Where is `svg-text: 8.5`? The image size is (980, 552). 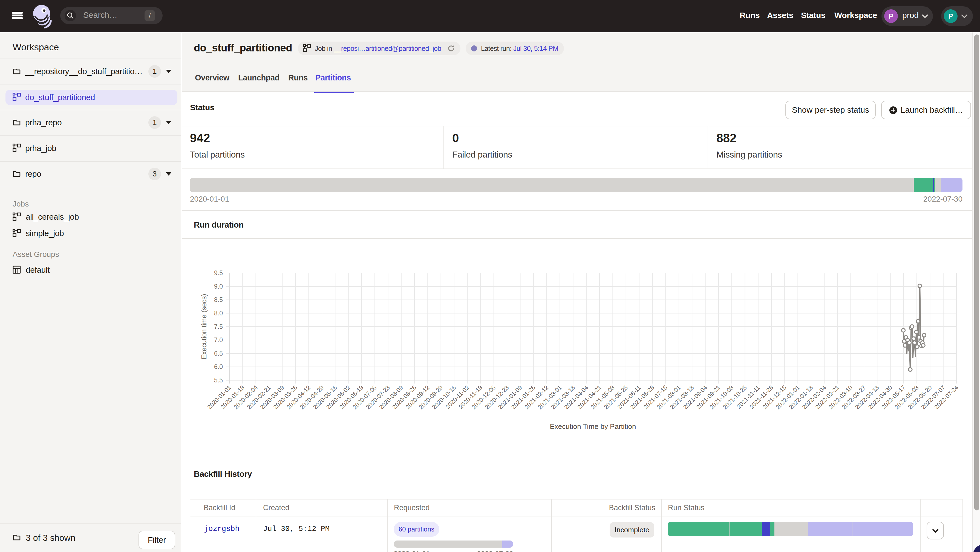
svg-text: 8.5 is located at coordinates (218, 300).